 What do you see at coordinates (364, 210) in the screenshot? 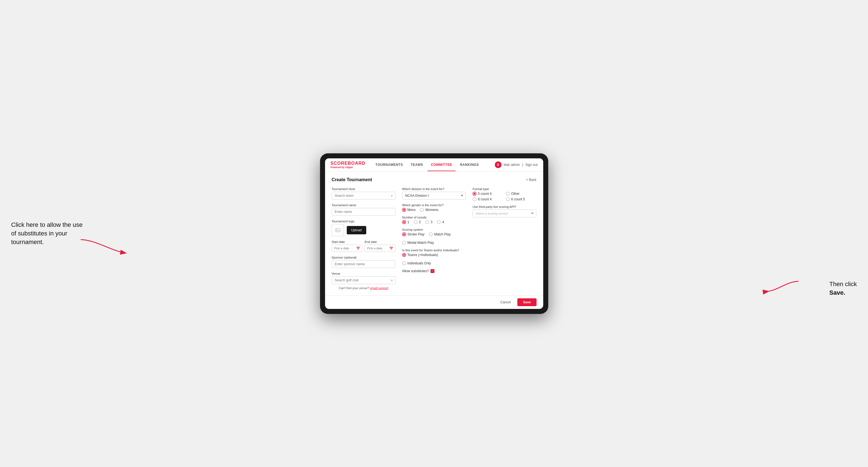
I see `tournament-name-field: Tournament name` at bounding box center [364, 210].